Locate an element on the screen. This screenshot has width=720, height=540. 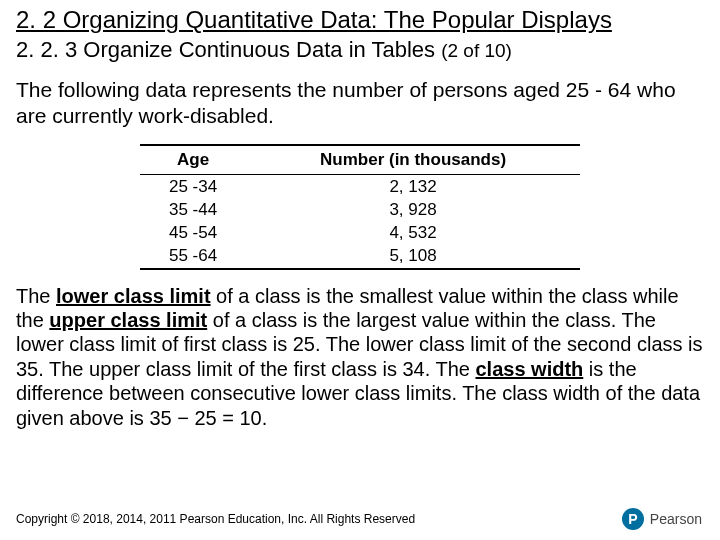
pearson-label: Pearson is located at coordinates (676, 519).